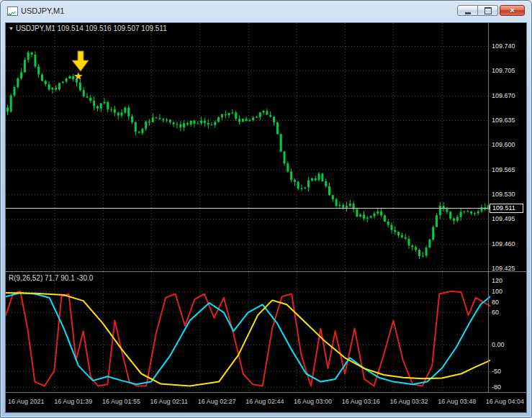 This screenshot has width=532, height=418. Describe the element at coordinates (266, 12) in the screenshot. I see `title-bar: USDJPY,M1 ×` at that location.